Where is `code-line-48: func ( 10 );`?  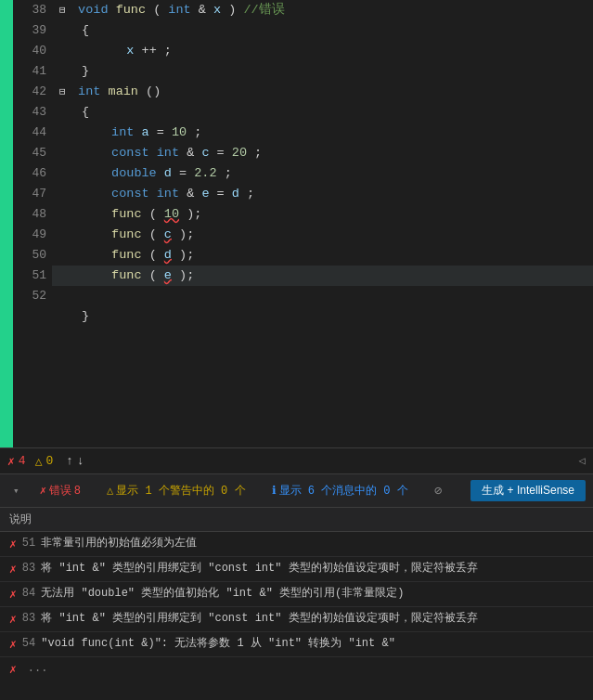 code-line-48: func ( 10 ); is located at coordinates (323, 214).